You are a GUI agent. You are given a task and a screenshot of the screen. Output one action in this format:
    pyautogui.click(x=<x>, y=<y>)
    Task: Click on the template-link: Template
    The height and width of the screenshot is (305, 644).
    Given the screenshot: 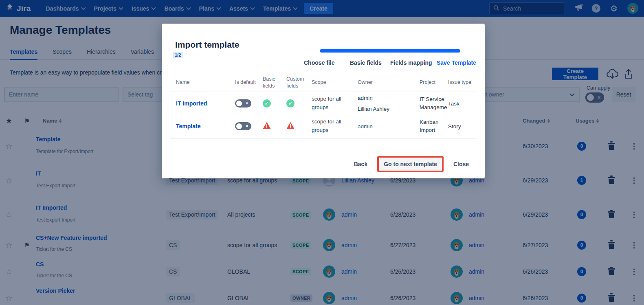 What is the action you would take?
    pyautogui.click(x=205, y=126)
    